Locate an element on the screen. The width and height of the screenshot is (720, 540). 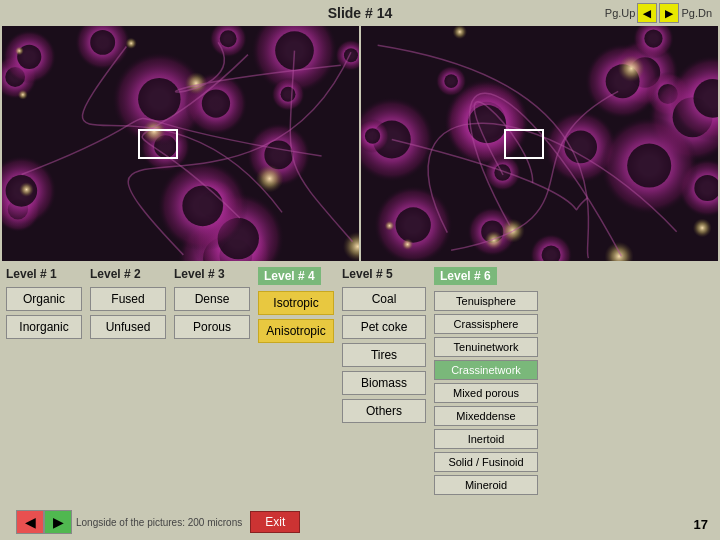
others-button: Others is located at coordinates (384, 411).